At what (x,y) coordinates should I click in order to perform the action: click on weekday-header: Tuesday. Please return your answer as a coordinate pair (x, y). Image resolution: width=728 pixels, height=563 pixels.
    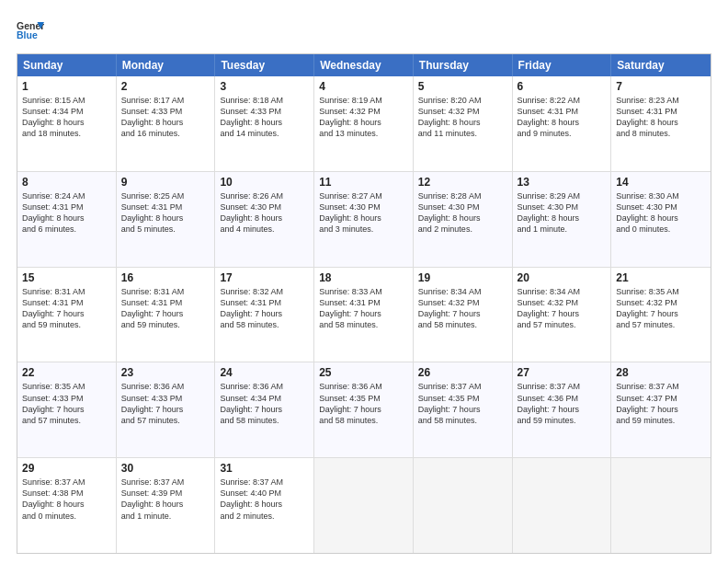
    Looking at the image, I should click on (265, 65).